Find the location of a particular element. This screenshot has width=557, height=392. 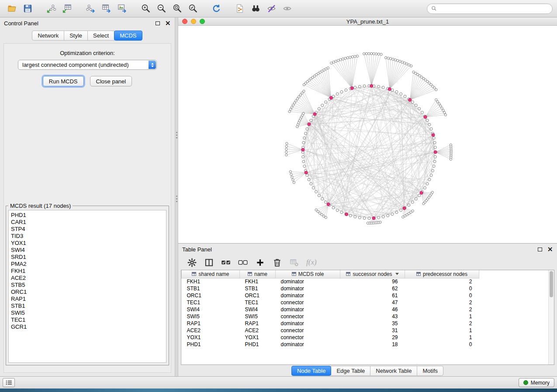

table-cell: SWI4 is located at coordinates (258, 309).